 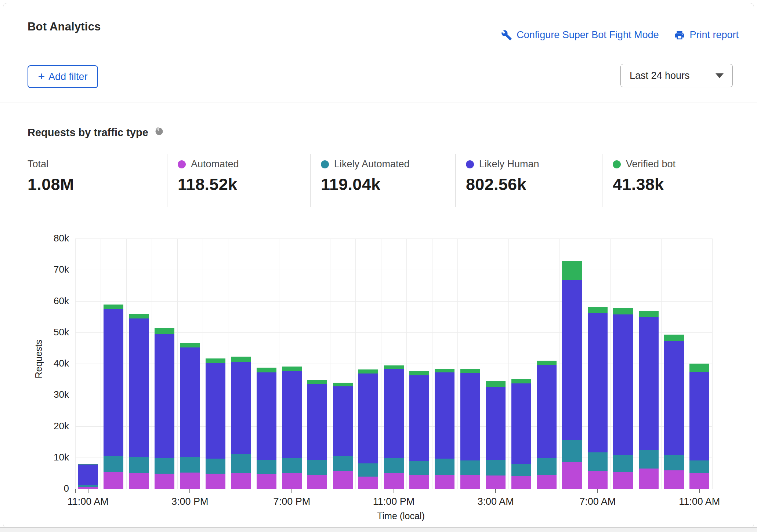 I want to click on stat-automated: Automated 118.52k, so click(x=239, y=181).